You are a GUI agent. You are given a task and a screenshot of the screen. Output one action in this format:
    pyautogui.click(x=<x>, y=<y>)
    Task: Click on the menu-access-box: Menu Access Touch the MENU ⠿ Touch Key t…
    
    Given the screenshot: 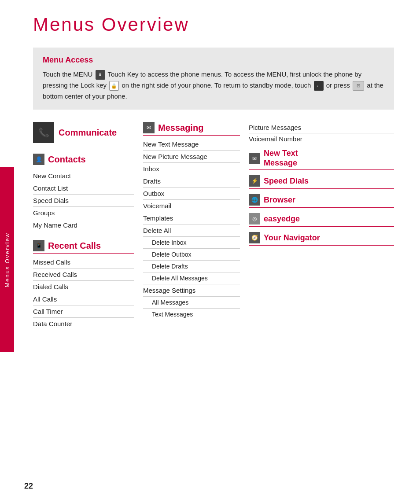 What is the action you would take?
    pyautogui.click(x=214, y=78)
    